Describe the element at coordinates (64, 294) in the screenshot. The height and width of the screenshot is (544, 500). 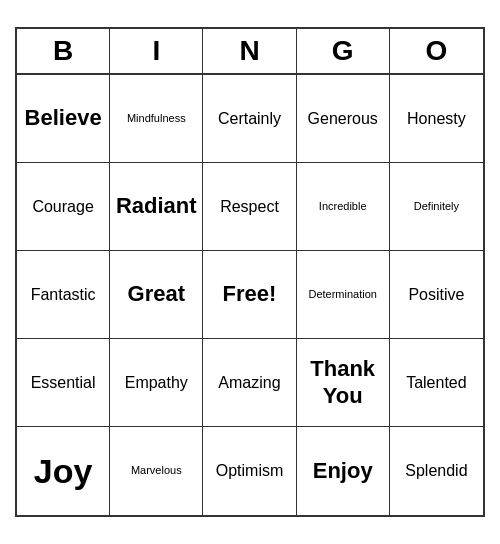
I see `cell-text-r2-c0: Fantastic` at that location.